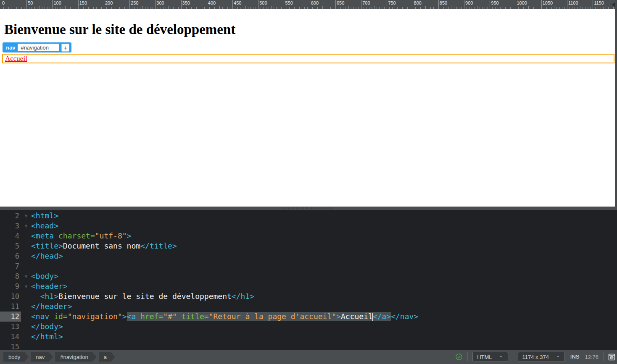 The height and width of the screenshot is (364, 617). Describe the element at coordinates (11, 306) in the screenshot. I see `line-number: 11` at that location.